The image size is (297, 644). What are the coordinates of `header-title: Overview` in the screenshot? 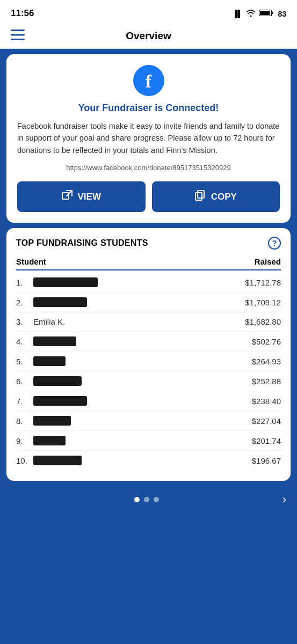 It's located at (148, 36).